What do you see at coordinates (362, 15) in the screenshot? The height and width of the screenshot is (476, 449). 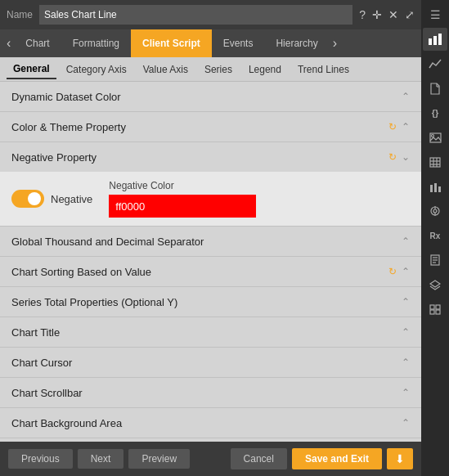 I see `help-icon: ?` at bounding box center [362, 15].